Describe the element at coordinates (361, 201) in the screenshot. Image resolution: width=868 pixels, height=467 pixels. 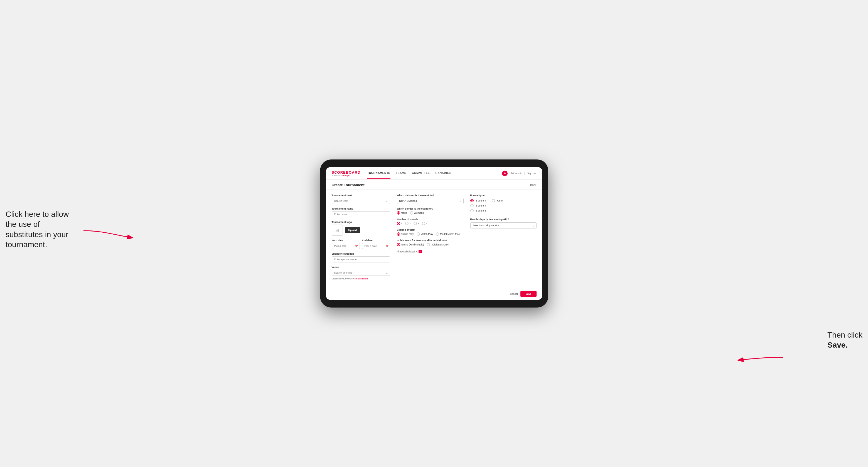
I see `tournament-host-input` at that location.